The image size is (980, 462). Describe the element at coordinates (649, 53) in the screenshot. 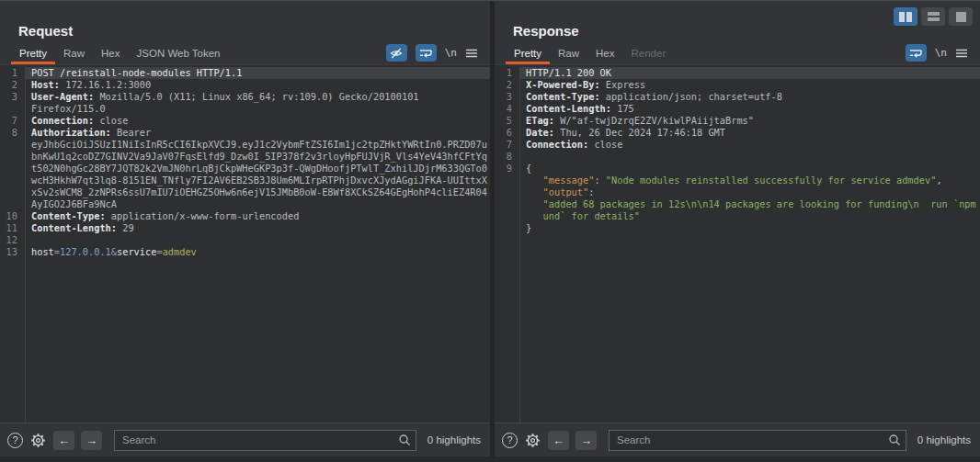

I see `tab-render: Render` at that location.